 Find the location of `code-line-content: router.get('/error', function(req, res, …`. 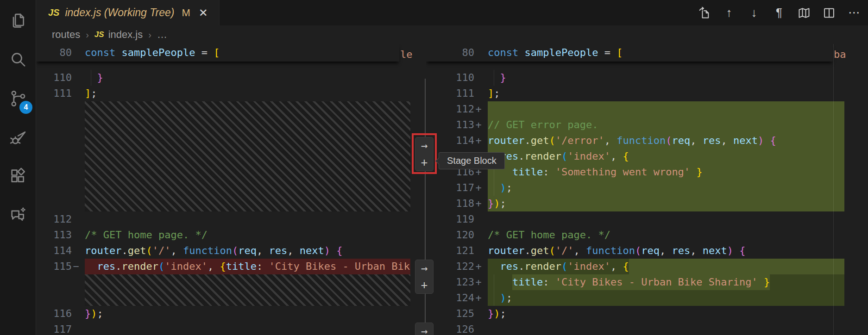

code-line-content: router.get('/error', function(req, res, … is located at coordinates (666, 141).